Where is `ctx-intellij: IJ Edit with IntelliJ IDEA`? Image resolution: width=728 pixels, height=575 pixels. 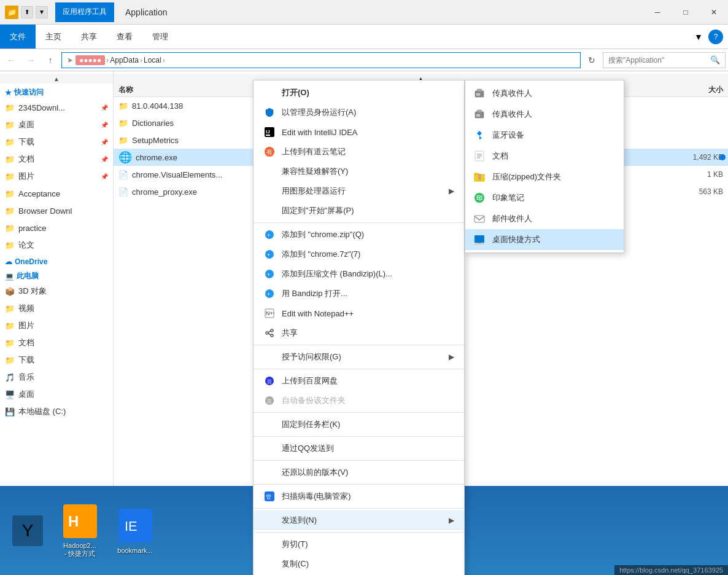
ctx-intellij: IJ Edit with IntelliJ IDEA is located at coordinates (358, 132).